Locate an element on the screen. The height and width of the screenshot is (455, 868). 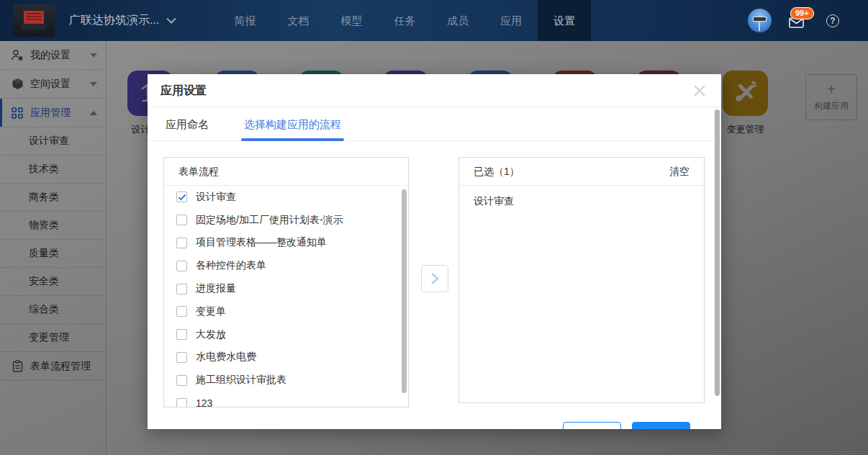
modal-tab-bar: 应用命名 选择构建应用的流程 is located at coordinates (435, 124).